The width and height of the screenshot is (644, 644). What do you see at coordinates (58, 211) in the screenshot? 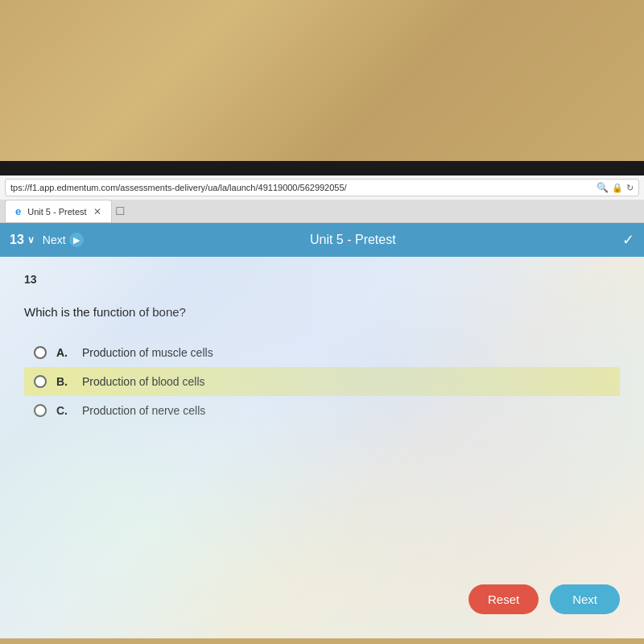
I see `active-tab: e Unit 5 - Pretest ✕` at bounding box center [58, 211].